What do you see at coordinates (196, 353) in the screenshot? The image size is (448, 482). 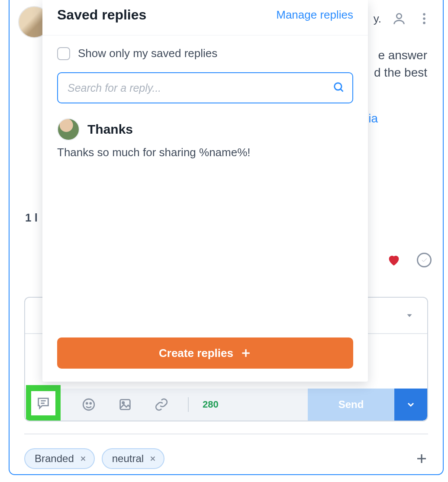 I see `create-replies-label: Create replies` at bounding box center [196, 353].